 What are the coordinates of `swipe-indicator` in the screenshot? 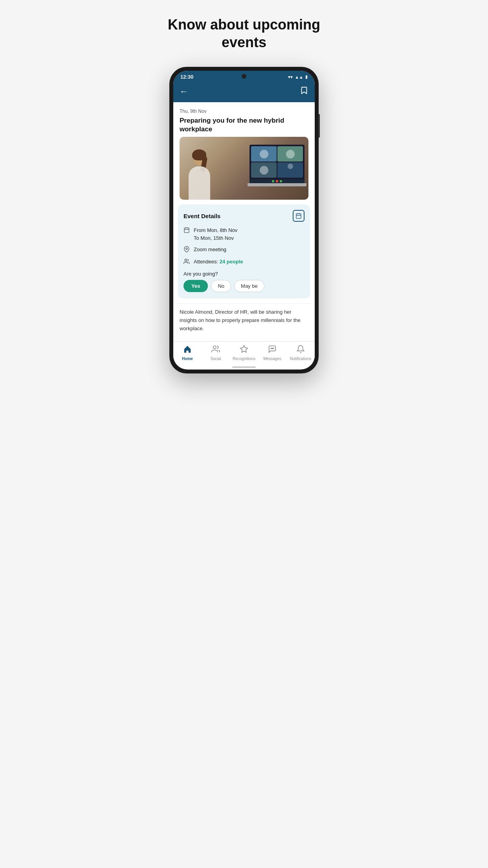 It's located at (244, 367).